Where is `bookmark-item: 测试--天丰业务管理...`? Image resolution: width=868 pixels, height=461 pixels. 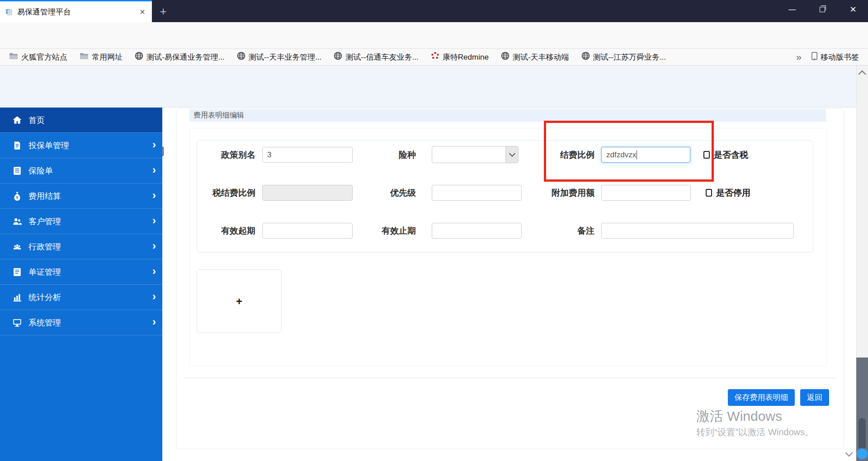 bookmark-item: 测试--天丰业务管理... is located at coordinates (279, 57).